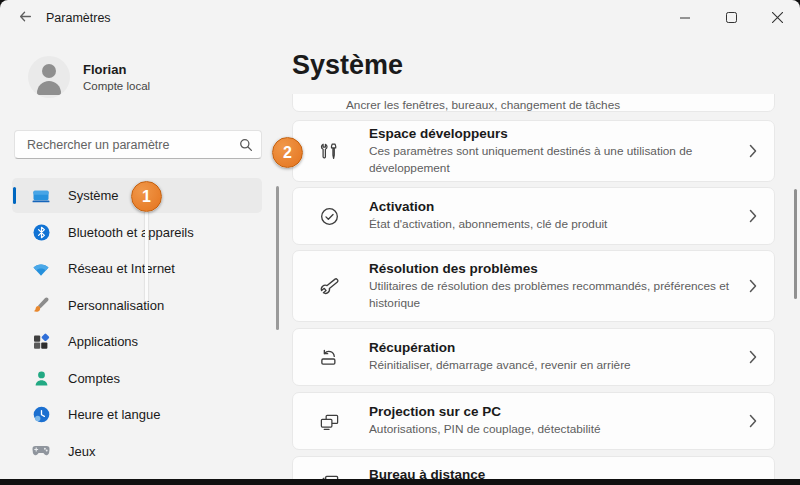 The height and width of the screenshot is (485, 800). What do you see at coordinates (483, 104) in the screenshot?
I see `card-subtitle: Ancrer les fenêtres, bureaux, changement…` at bounding box center [483, 104].